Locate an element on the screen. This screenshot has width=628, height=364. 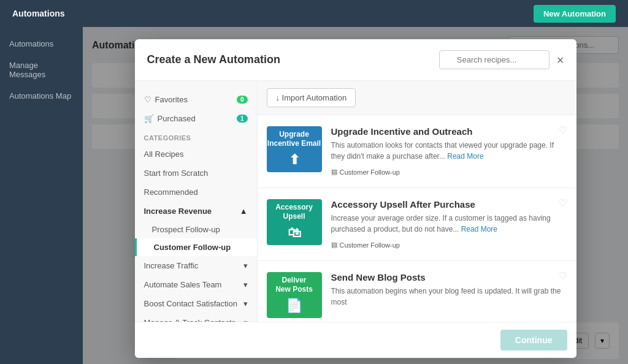
upgrade-icon: ⬆ is located at coordinates (294, 161).